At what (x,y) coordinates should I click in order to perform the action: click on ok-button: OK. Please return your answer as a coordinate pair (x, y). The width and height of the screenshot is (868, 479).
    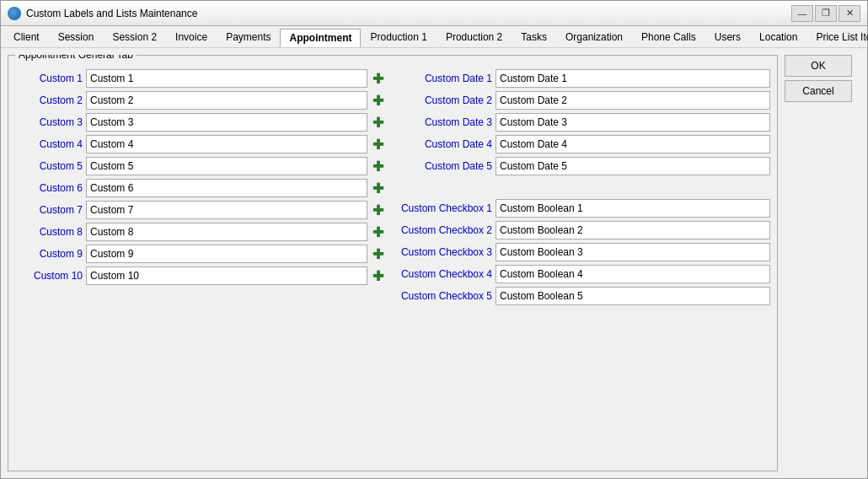
    Looking at the image, I should click on (818, 66).